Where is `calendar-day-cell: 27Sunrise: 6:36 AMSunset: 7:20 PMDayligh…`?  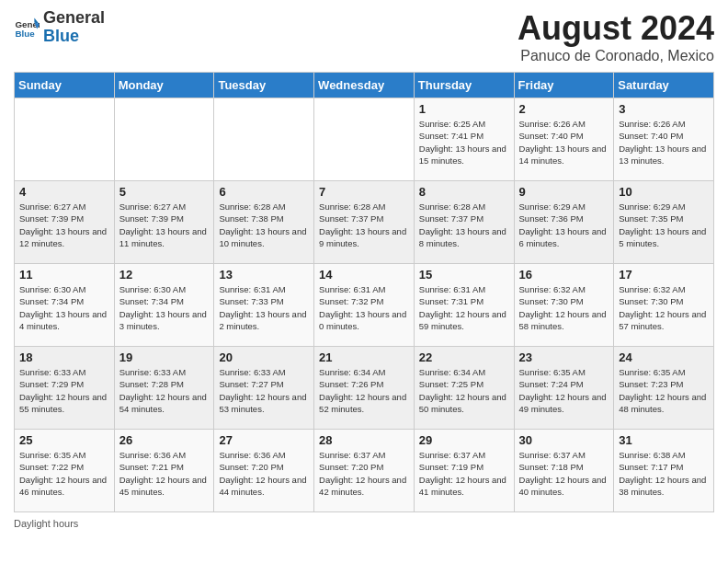
calendar-day-cell: 27Sunrise: 6:36 AMSunset: 7:20 PMDayligh… is located at coordinates (265, 471).